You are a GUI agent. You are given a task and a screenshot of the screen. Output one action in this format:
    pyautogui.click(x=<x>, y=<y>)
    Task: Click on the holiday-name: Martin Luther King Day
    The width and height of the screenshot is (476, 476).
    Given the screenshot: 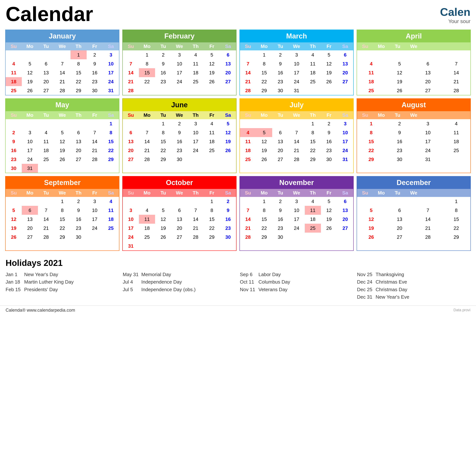 What is the action you would take?
    pyautogui.click(x=49, y=282)
    